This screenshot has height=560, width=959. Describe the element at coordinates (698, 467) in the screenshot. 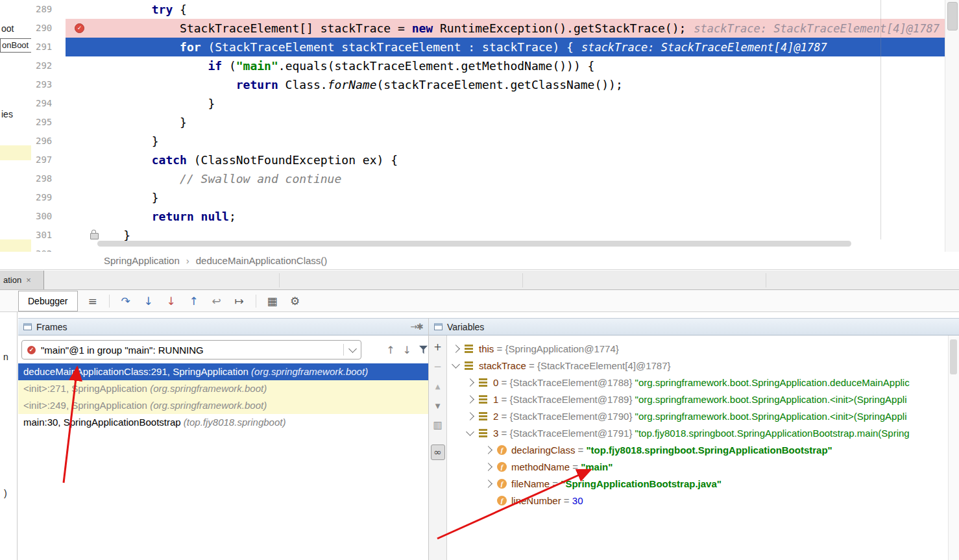

I see `variable-row: fmethodName = "main"` at that location.